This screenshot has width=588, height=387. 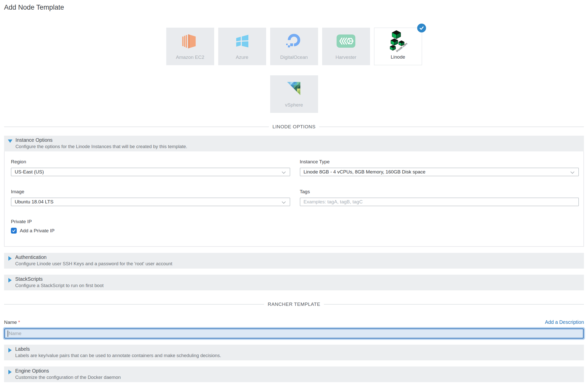 I want to click on section-engine-options: Engine Options Customize the configurati…, so click(x=294, y=374).